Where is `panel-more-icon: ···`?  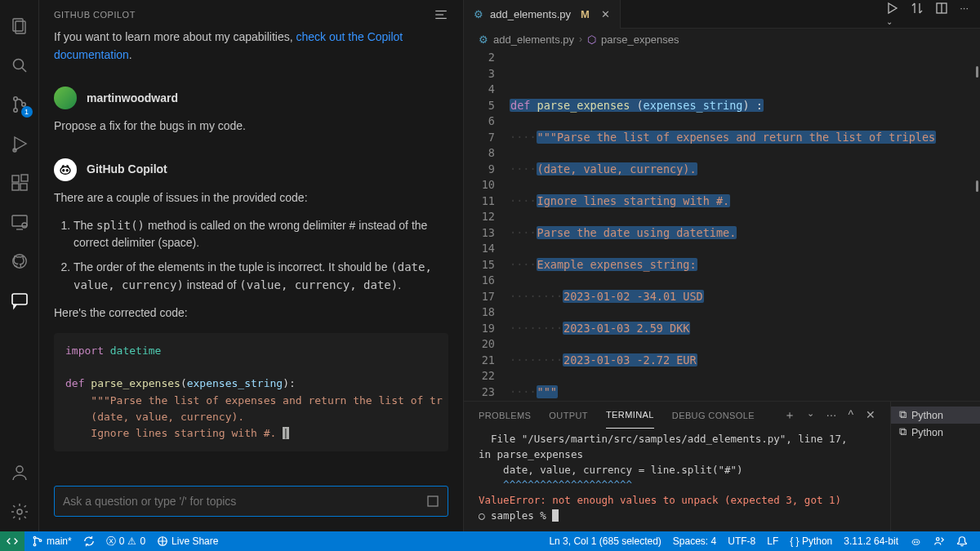
panel-more-icon: ··· is located at coordinates (831, 415).